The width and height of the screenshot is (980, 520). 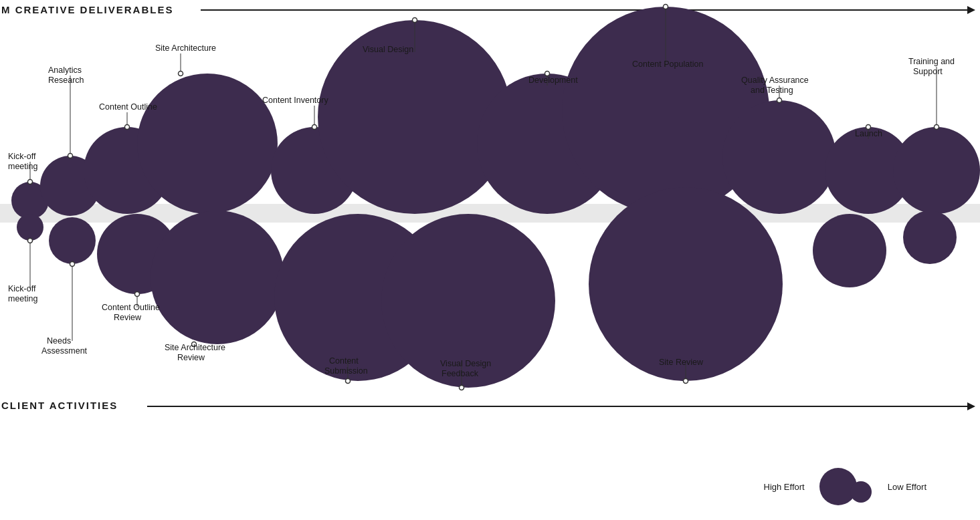 What do you see at coordinates (296, 100) in the screenshot?
I see `text-content-inv: Content Inventory` at bounding box center [296, 100].